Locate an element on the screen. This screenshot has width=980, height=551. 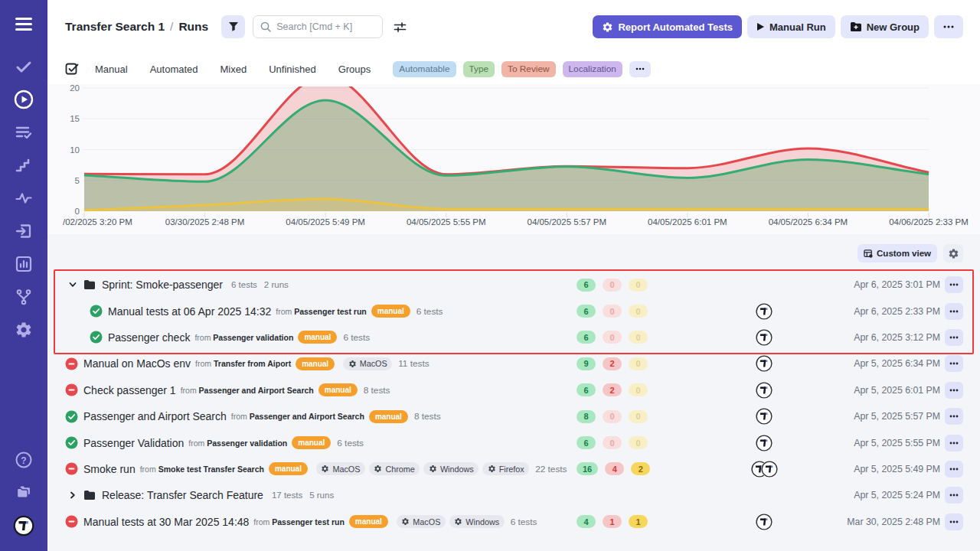
user-logo-icon is located at coordinates (764, 337).